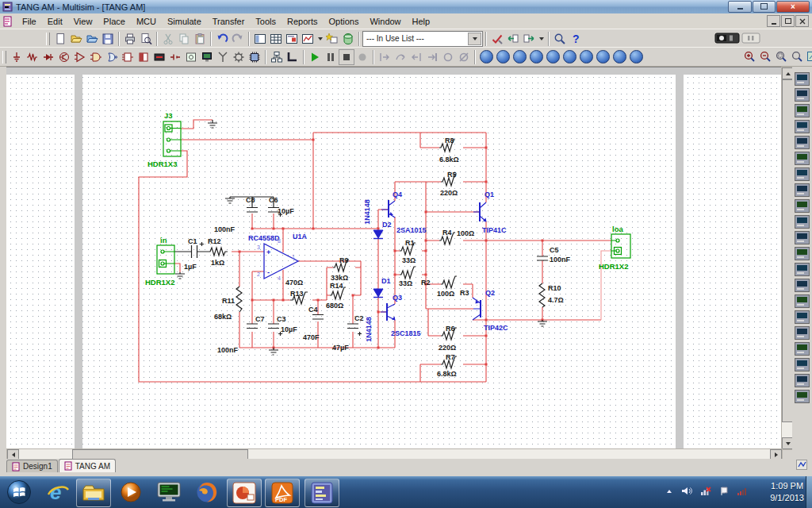 The height and width of the screenshot is (508, 812). I want to click on console-icon, so click(169, 492).